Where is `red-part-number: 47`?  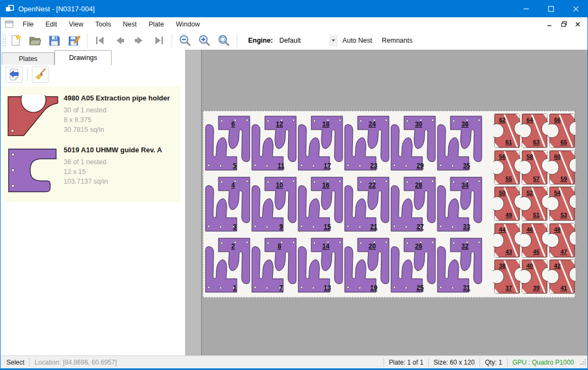
red-part-number: 47 is located at coordinates (564, 252).